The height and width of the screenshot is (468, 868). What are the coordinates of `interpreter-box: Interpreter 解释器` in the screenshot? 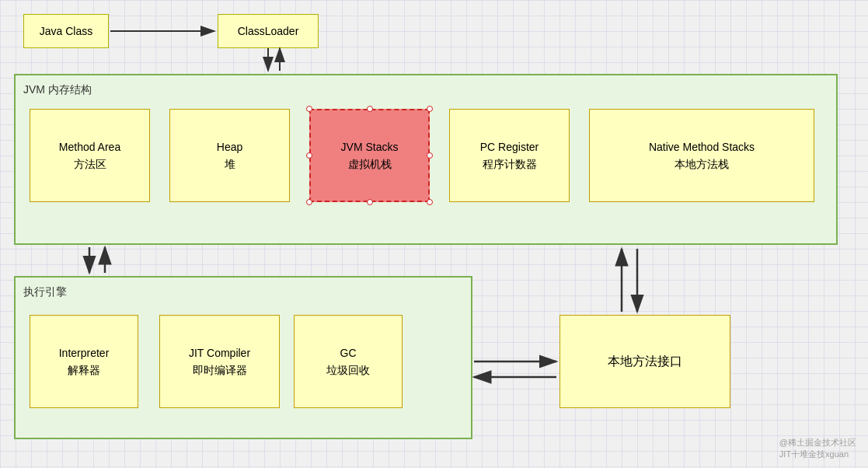 It's located at (84, 361).